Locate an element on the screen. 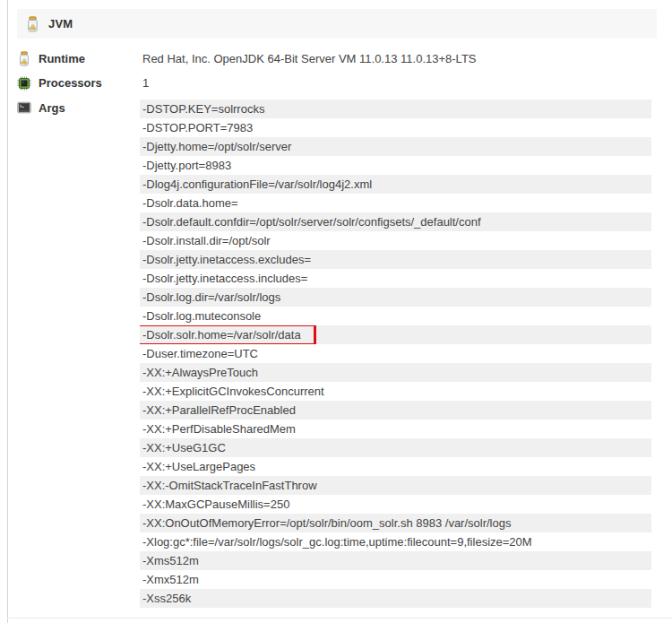 The height and width of the screenshot is (623, 672). jvm-arg-text: -Dsolr.log.dir=/var/solr/logs is located at coordinates (211, 298).